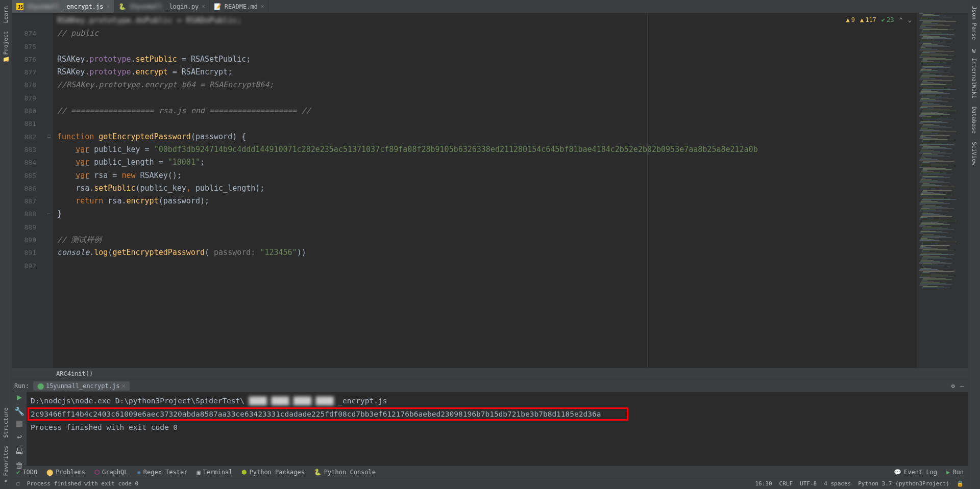 The image size is (980, 489). What do you see at coordinates (19, 424) in the screenshot?
I see `stop-button` at bounding box center [19, 424].